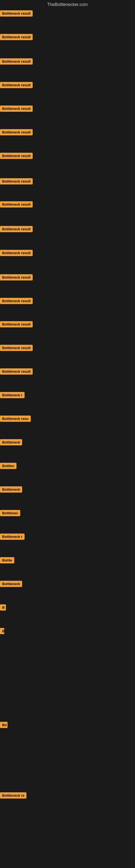  Describe the element at coordinates (68, 5) in the screenshot. I see `site-title: TheBottlenecker.com` at that location.